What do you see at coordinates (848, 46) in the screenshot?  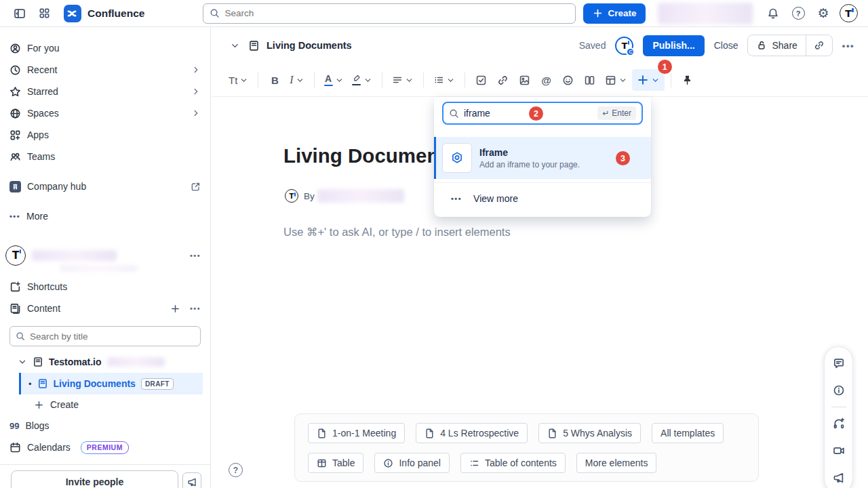 I see `header-more-button: •••` at bounding box center [848, 46].